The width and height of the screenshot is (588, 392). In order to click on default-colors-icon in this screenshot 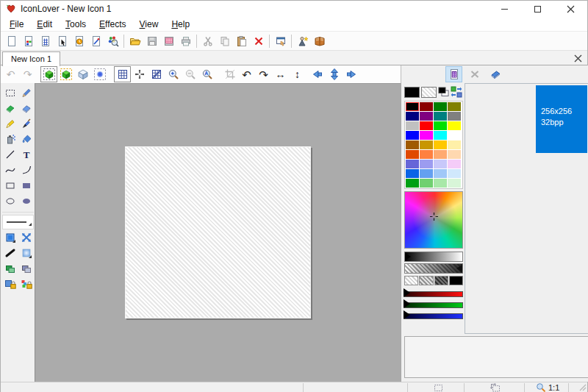, I will do `click(444, 93)`.